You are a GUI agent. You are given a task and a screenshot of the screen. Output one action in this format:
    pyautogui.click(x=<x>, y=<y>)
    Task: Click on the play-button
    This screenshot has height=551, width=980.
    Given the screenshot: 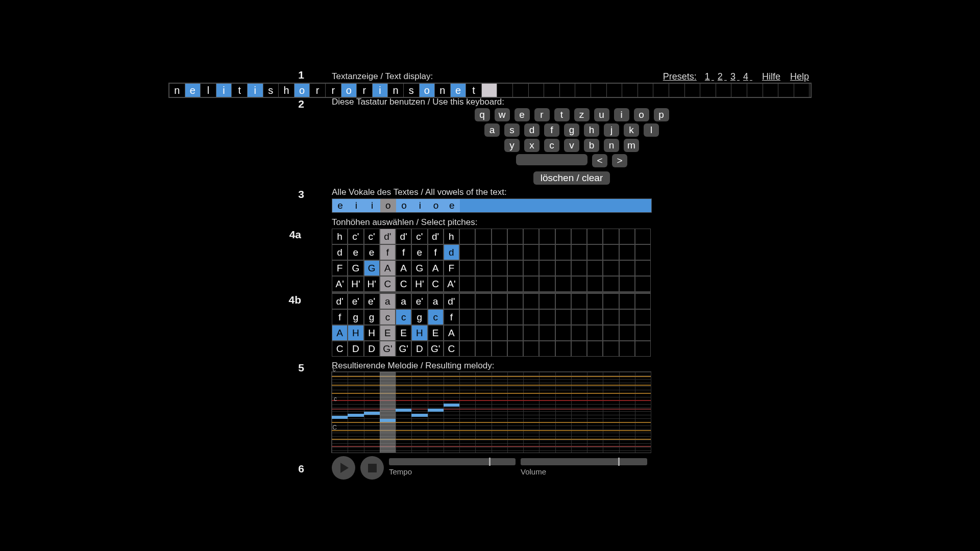 What is the action you would take?
    pyautogui.click(x=344, y=468)
    